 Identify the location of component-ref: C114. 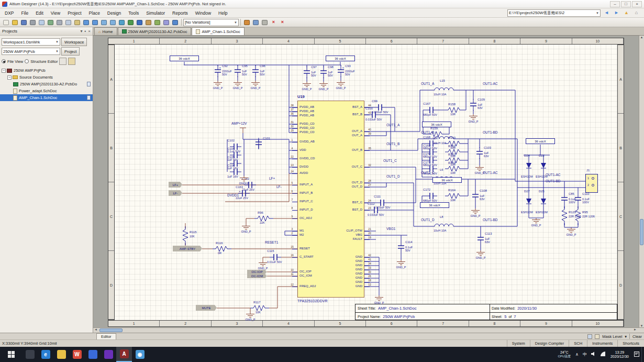
(408, 242).